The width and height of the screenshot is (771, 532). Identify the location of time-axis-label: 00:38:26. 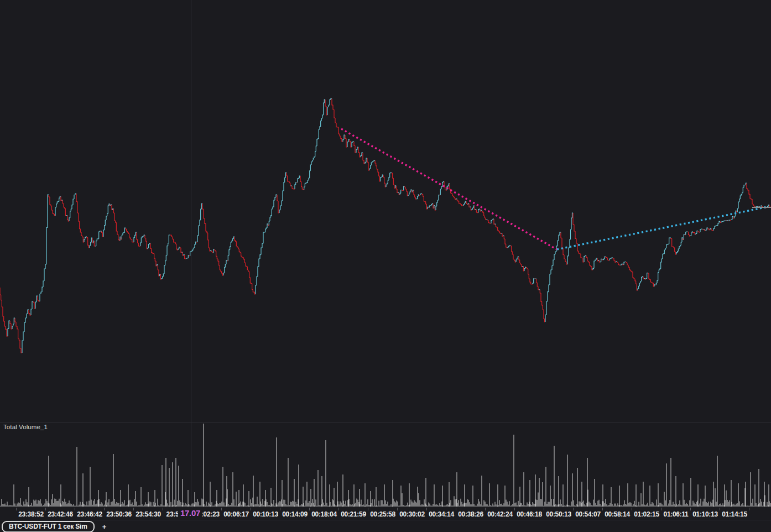
(471, 514).